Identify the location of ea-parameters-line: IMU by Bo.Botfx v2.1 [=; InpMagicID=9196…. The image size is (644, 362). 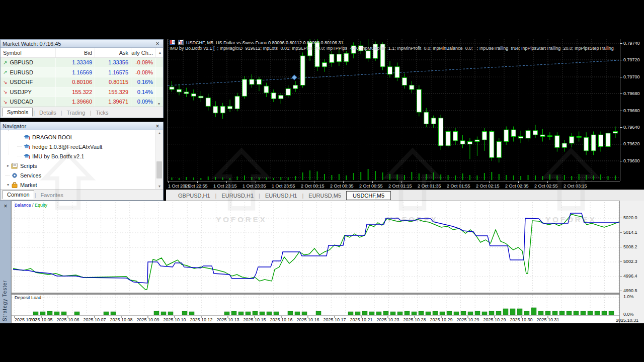
(393, 48).